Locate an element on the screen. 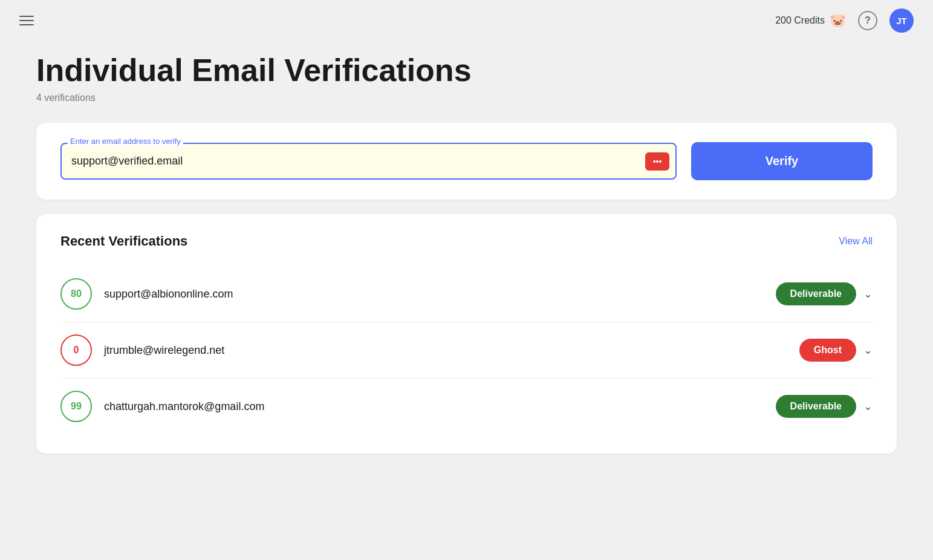  input-icon-button: ••• is located at coordinates (657, 161).